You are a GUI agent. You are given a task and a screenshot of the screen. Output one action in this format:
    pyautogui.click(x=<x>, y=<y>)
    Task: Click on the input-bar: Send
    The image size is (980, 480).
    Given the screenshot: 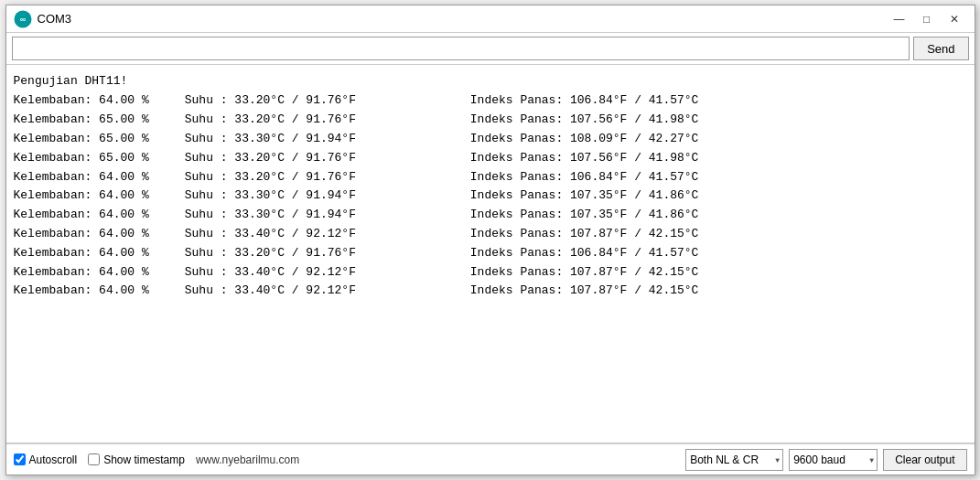 What is the action you would take?
    pyautogui.click(x=490, y=49)
    